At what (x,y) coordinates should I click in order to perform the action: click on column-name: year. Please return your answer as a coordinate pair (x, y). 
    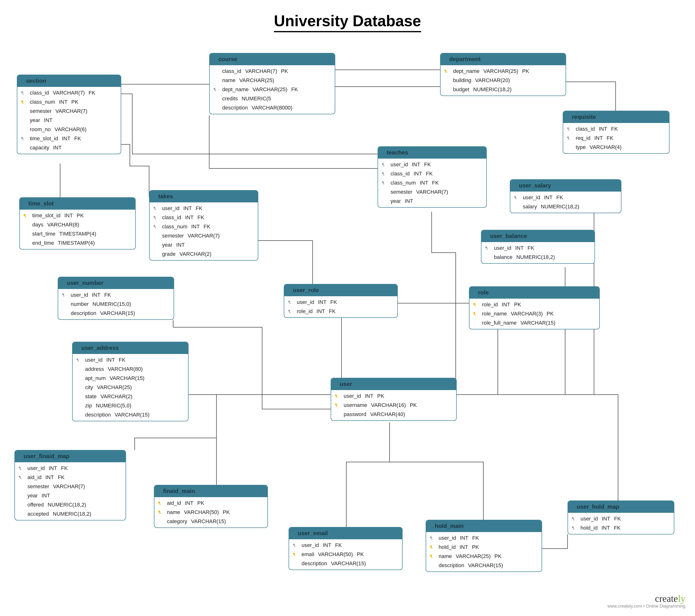
    Looking at the image, I should click on (167, 245).